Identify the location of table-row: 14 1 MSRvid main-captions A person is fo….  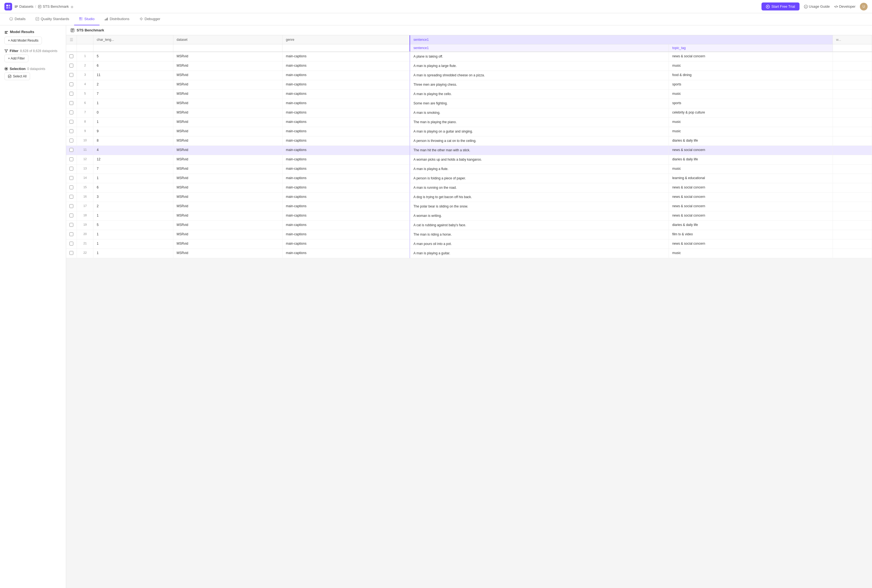
(469, 178).